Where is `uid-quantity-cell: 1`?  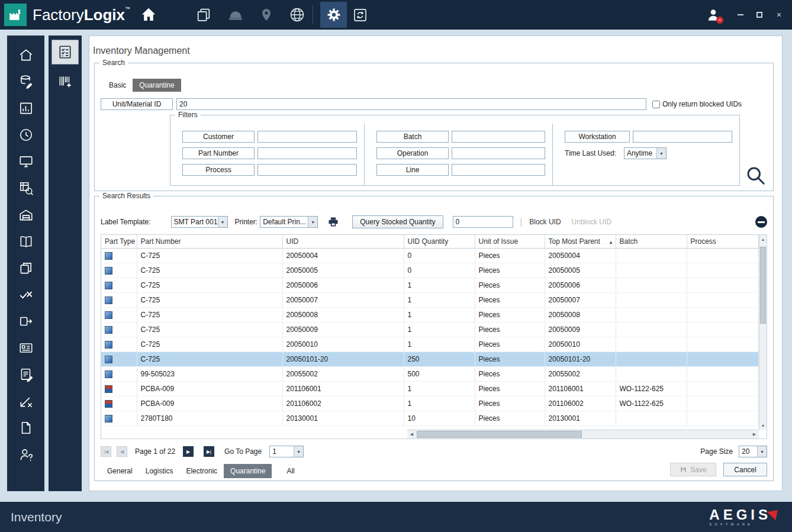 uid-quantity-cell: 1 is located at coordinates (439, 404).